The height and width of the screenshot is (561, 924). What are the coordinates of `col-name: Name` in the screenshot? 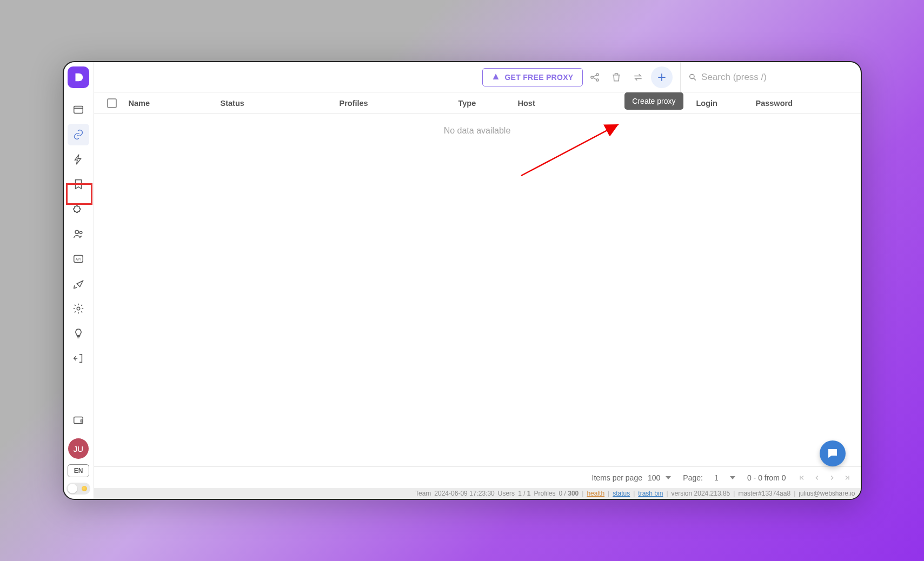 It's located at (175, 103).